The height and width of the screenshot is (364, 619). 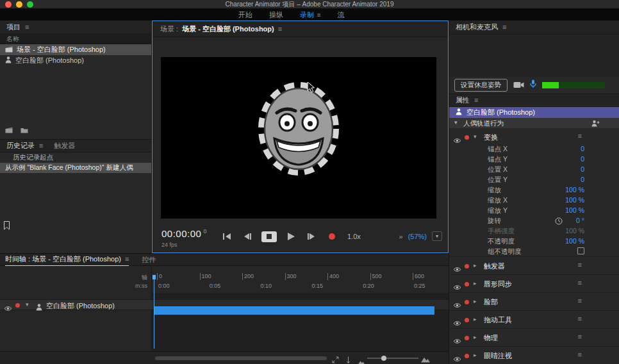 What do you see at coordinates (596, 124) in the screenshot?
I see `add-behavior-icon` at bounding box center [596, 124].